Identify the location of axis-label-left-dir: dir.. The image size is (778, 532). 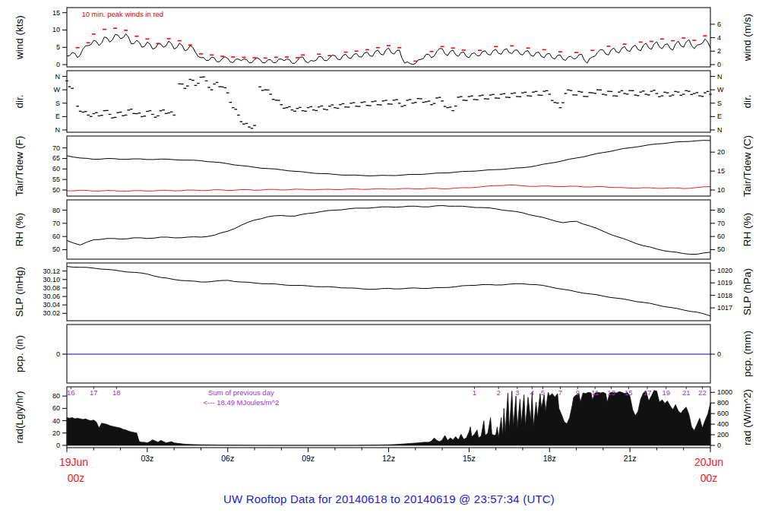
(20, 101).